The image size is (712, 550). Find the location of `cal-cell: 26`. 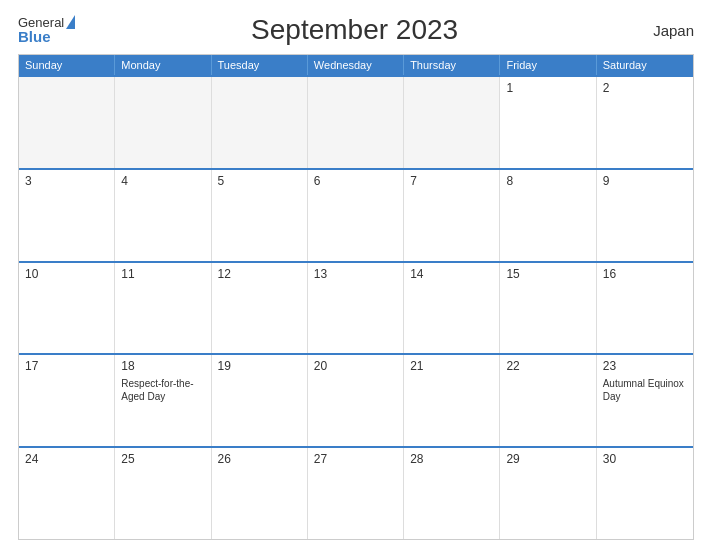

cal-cell: 26 is located at coordinates (260, 494).